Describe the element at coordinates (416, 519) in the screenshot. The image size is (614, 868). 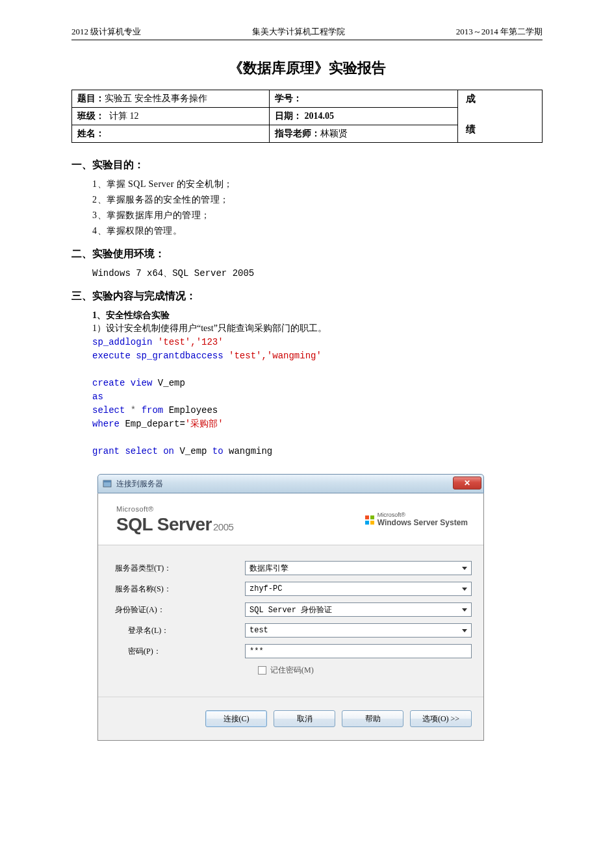
I see `windows-server-system-logo: Microsoft® Windows Server System` at that location.